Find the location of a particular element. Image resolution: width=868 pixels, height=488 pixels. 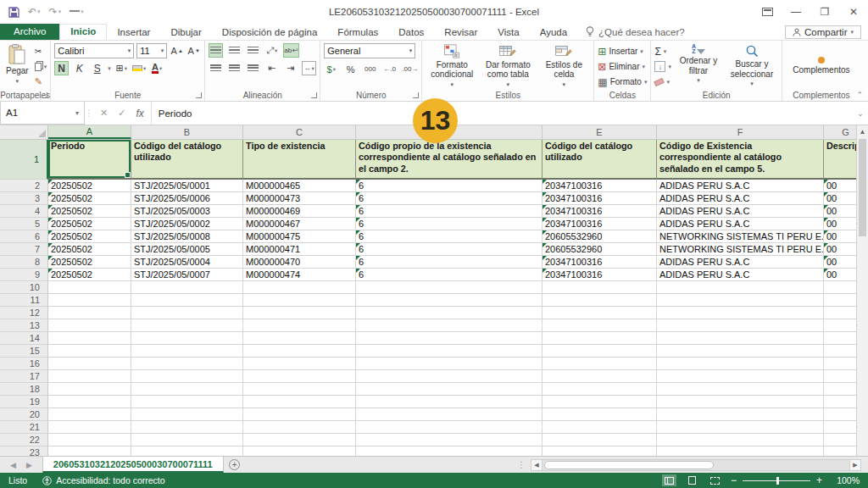

cell-E15 is located at coordinates (600, 351).